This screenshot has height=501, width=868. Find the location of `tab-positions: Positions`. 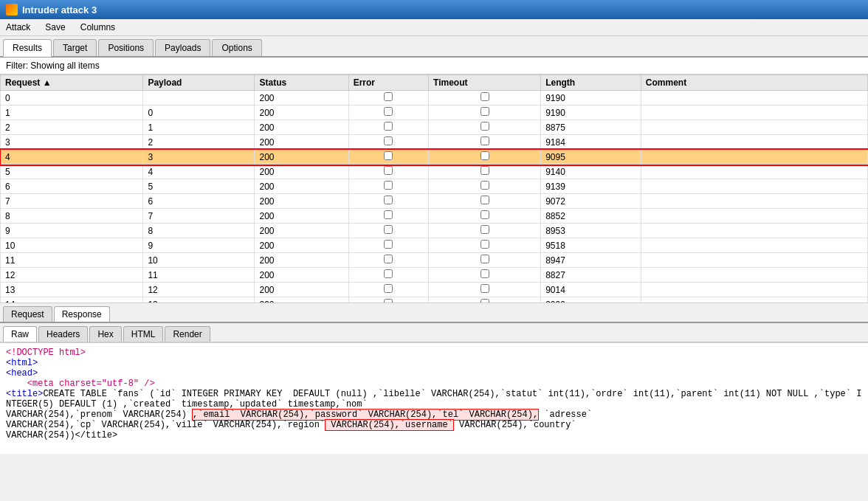

tab-positions: Positions is located at coordinates (125, 47).